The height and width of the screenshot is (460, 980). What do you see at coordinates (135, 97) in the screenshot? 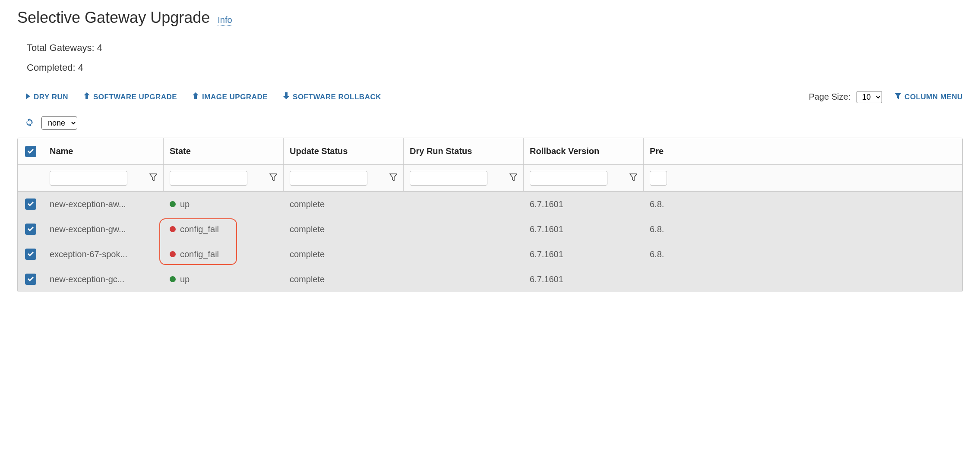
I see `software-upgrade-label: SOFTWARE UPGRADE` at bounding box center [135, 97].